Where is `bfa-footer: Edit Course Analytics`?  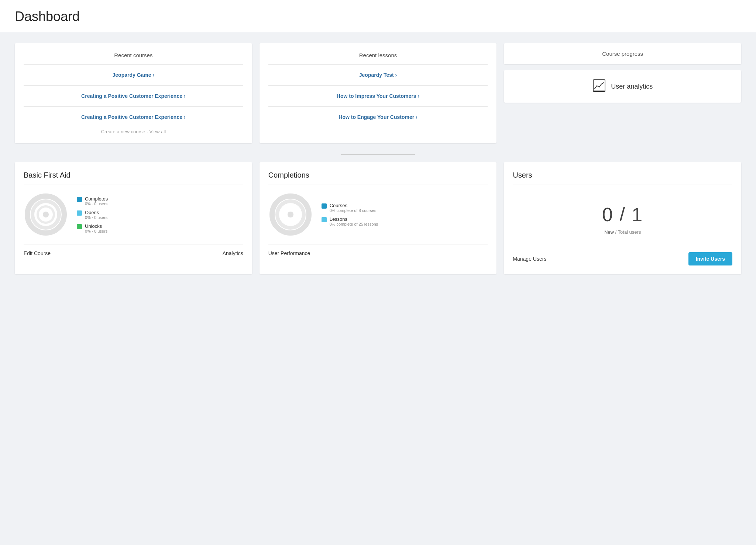 bfa-footer: Edit Course Analytics is located at coordinates (134, 250).